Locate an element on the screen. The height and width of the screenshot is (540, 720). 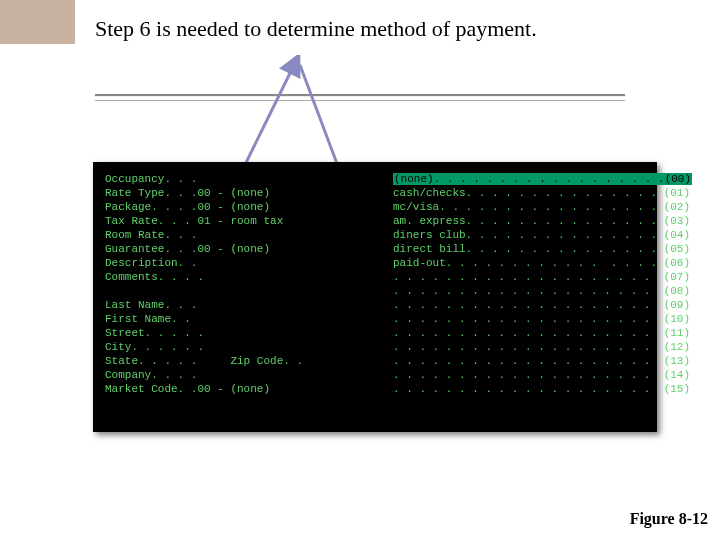
figure-caption: Figure 8-12 is located at coordinates (669, 519).